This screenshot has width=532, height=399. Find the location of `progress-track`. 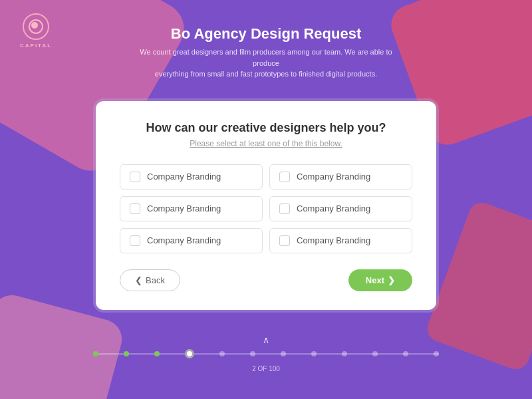

progress-track is located at coordinates (266, 354).